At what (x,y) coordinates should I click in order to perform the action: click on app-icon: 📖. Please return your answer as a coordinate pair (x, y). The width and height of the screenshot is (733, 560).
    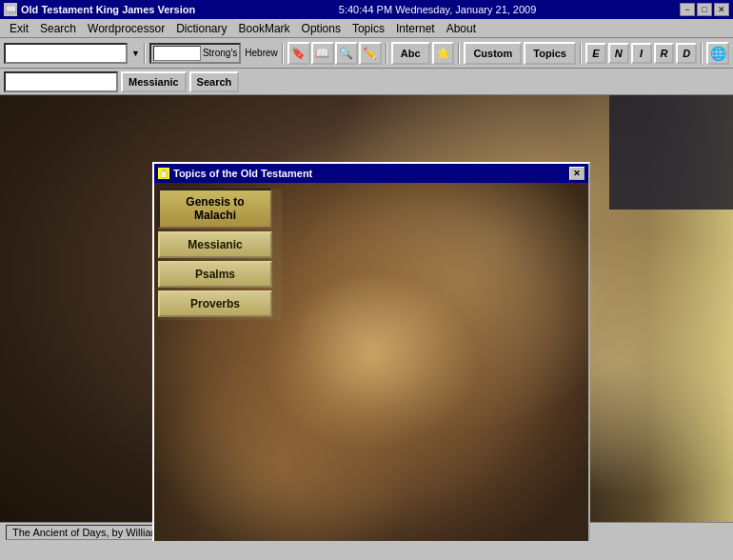
    Looking at the image, I should click on (10, 10).